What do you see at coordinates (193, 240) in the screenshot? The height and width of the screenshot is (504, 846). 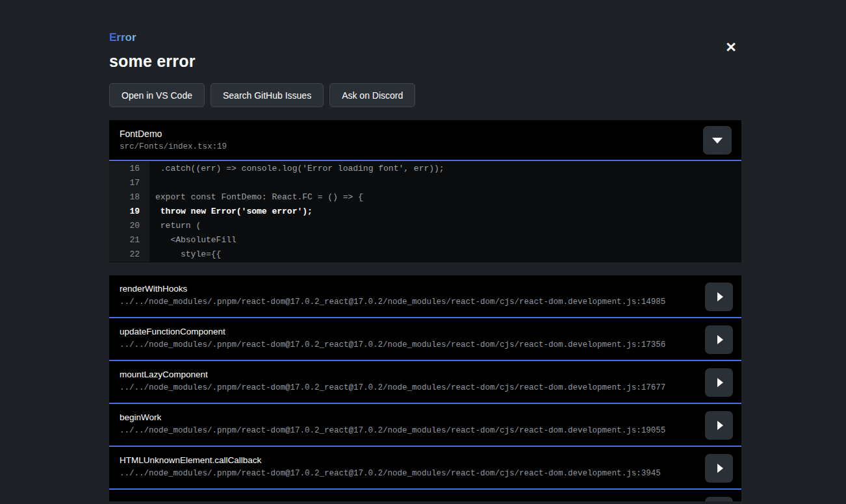 I see `line-code: <AbsoluteFill` at bounding box center [193, 240].